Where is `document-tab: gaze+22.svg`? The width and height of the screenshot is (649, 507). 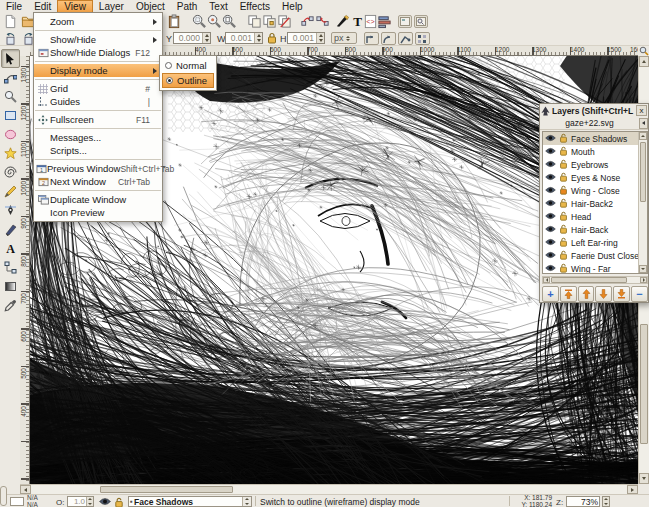
document-tab: gaze+22.svg is located at coordinates (590, 123).